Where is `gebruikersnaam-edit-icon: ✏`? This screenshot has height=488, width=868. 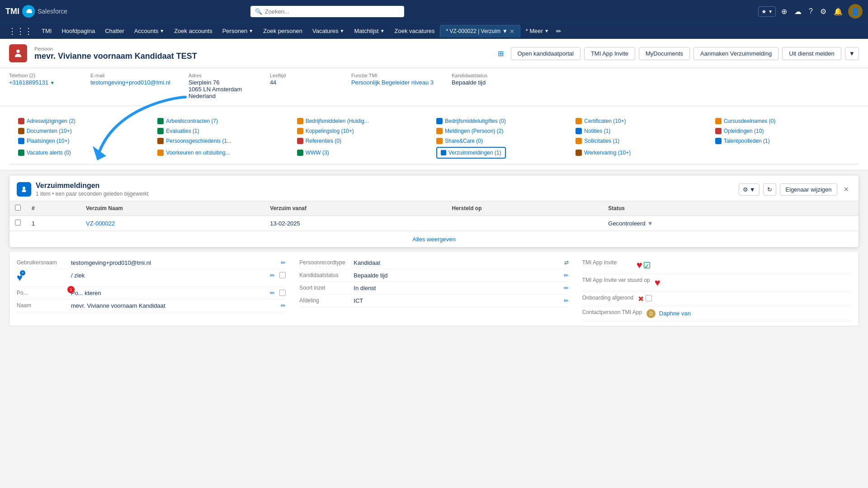 gebruikersnaam-edit-icon: ✏ is located at coordinates (283, 263).